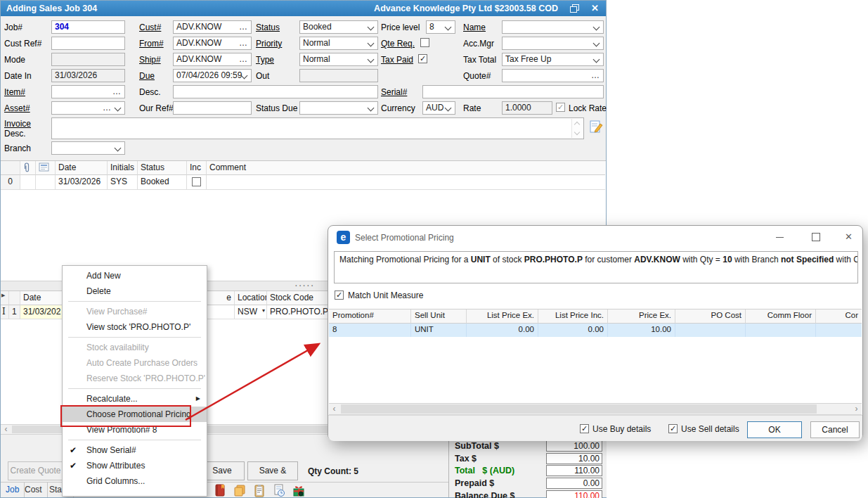  What do you see at coordinates (89, 148) in the screenshot?
I see `branch-dropdown` at bounding box center [89, 148].